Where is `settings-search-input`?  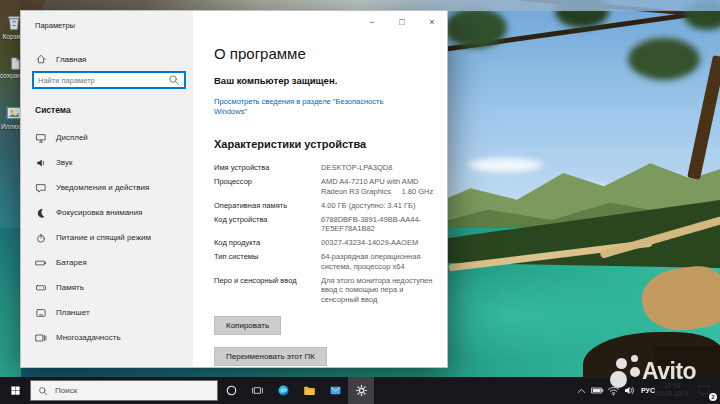
settings-search-input is located at coordinates (101, 80).